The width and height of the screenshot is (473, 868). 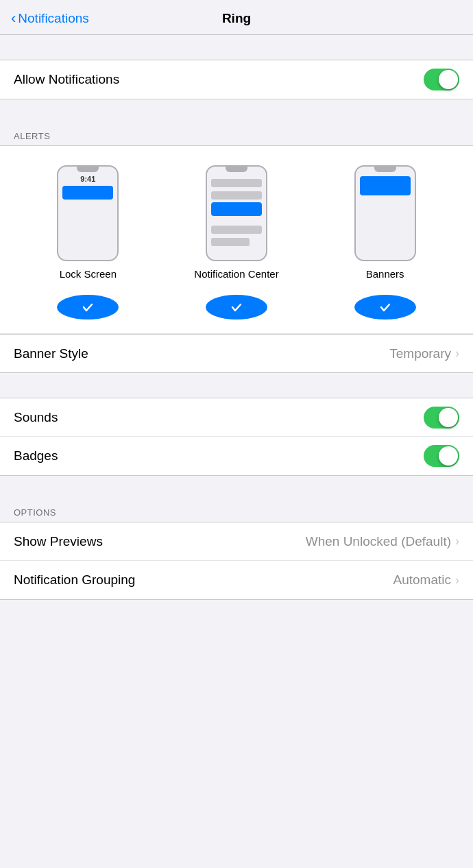 I want to click on show-previews-row: Show Previews When Unlocked (Default) ›, so click(x=236, y=542).